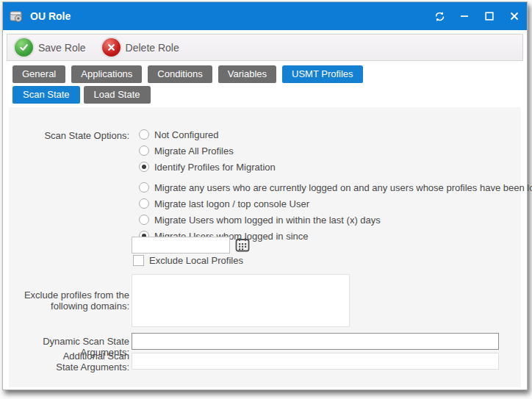 The image size is (532, 399). I want to click on additional-args-input, so click(315, 362).